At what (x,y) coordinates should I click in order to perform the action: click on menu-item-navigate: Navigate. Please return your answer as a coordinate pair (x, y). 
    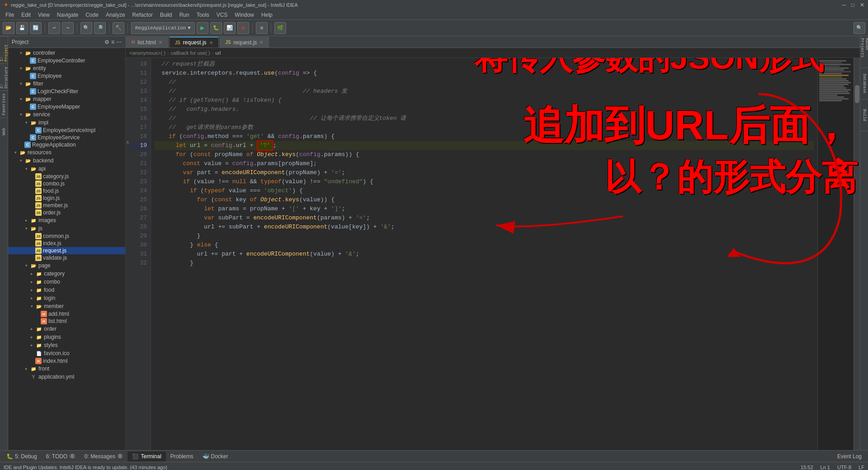
    Looking at the image, I should click on (68, 15).